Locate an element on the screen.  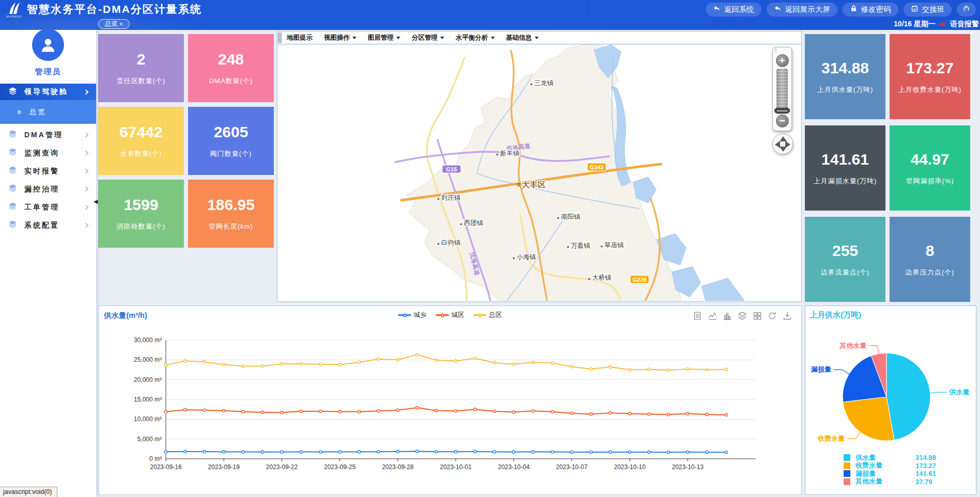
map-menu-3: 图层管理 is located at coordinates (384, 38).